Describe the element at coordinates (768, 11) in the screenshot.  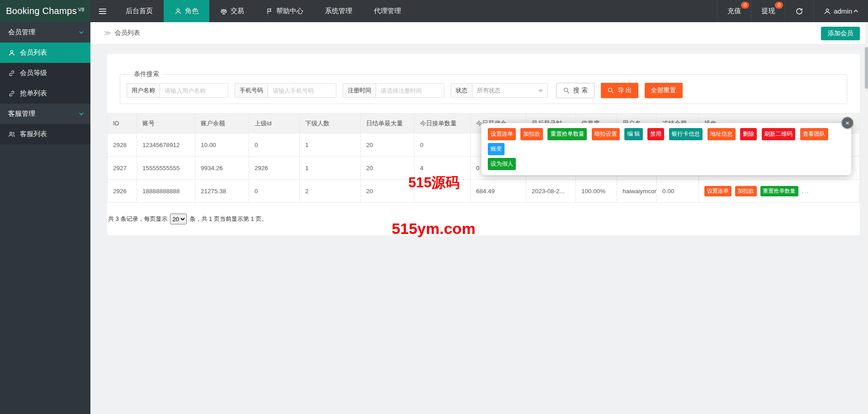
I see `withdraw-button: 提现 0` at that location.